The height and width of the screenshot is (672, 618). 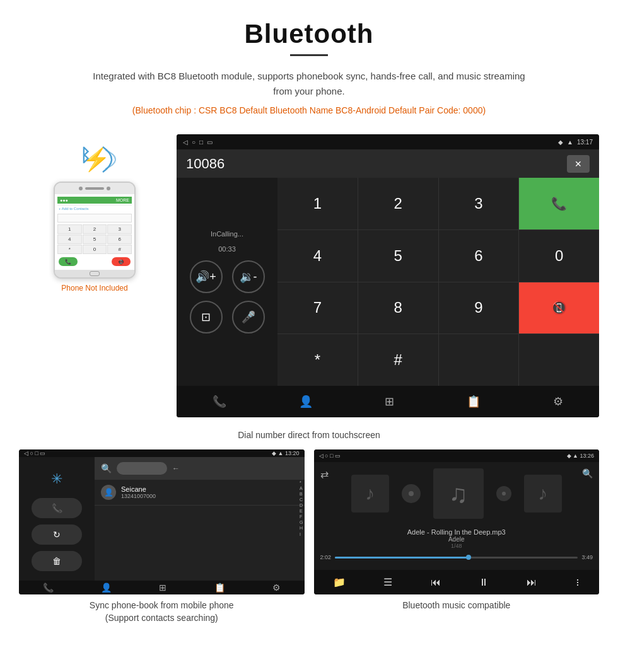 What do you see at coordinates (309, 110) in the screenshot?
I see `bluetooth-specs: (Bluetooth chip : CSR BC8 Default Blueto…` at bounding box center [309, 110].